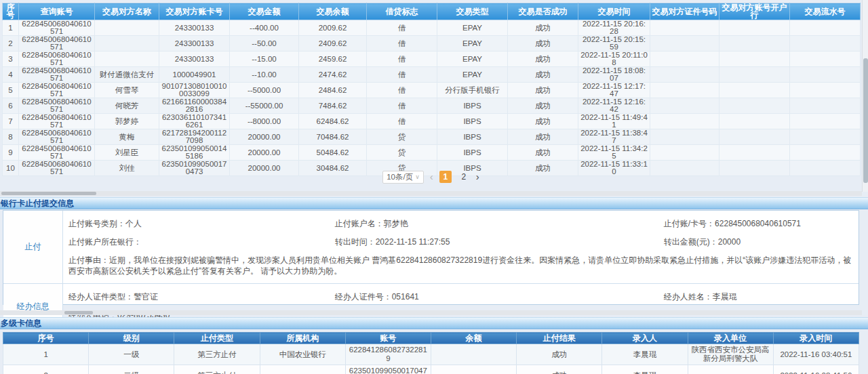 The height and width of the screenshot is (374, 868). I want to click on column-header: 序号, so click(11, 12).